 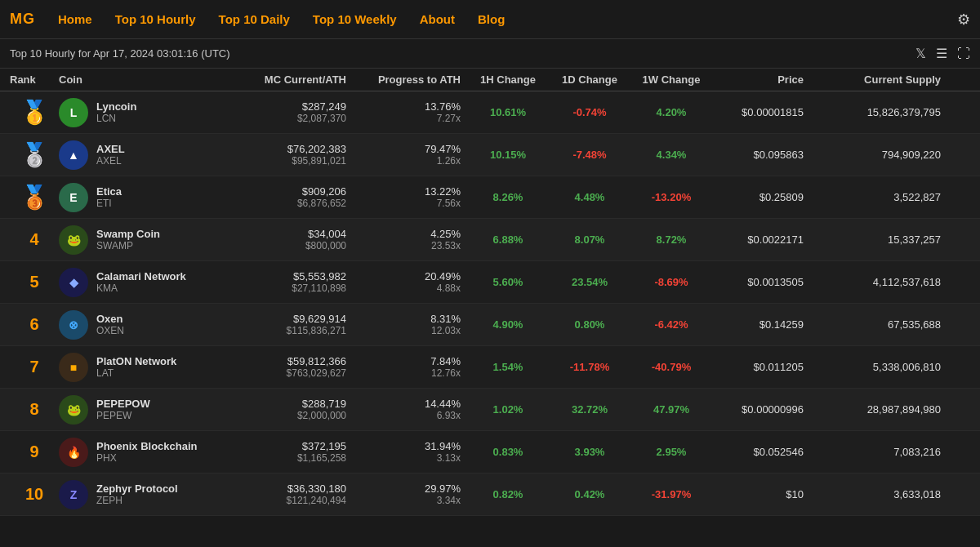 I want to click on progress-pct: 7.84%, so click(x=407, y=361).